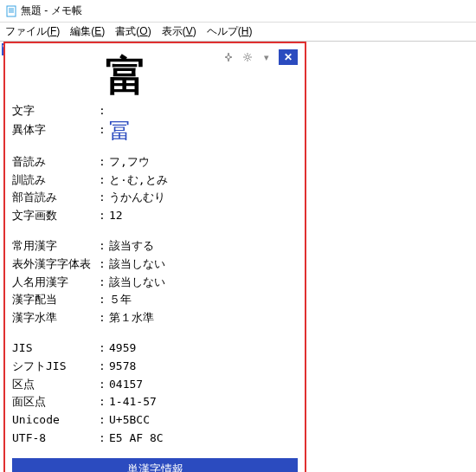 This screenshot has width=476, height=472. Describe the element at coordinates (55, 319) in the screenshot. I see `label-level: 漢字水準` at that location.